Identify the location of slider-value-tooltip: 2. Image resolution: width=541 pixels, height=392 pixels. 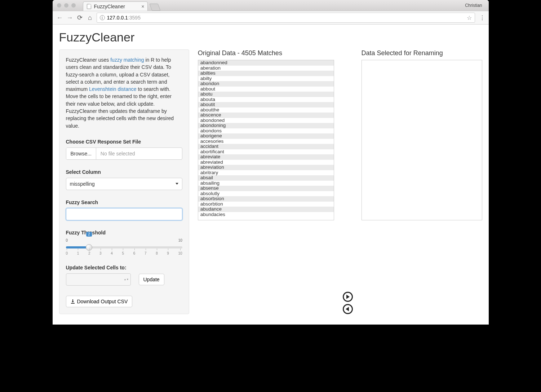
(89, 234).